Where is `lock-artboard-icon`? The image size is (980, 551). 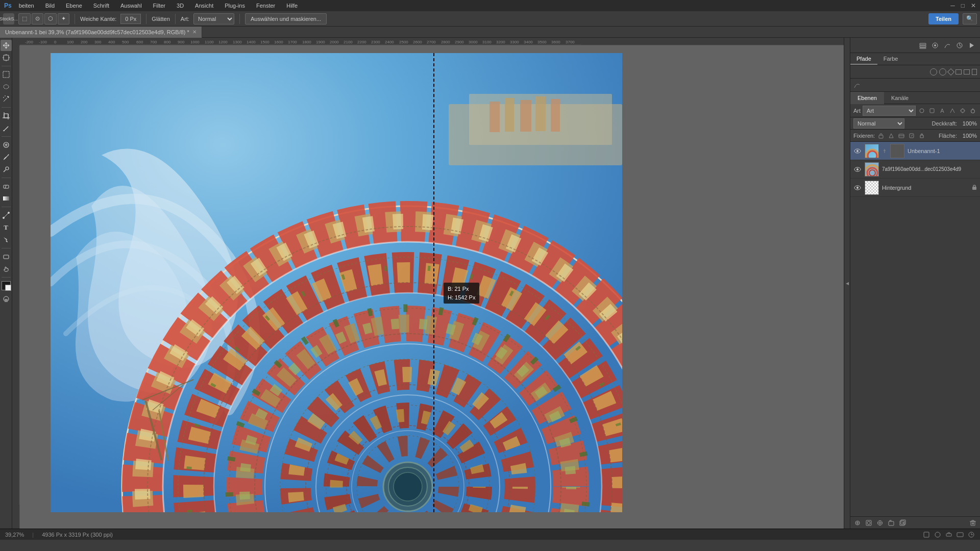 lock-artboard-icon is located at coordinates (912, 136).